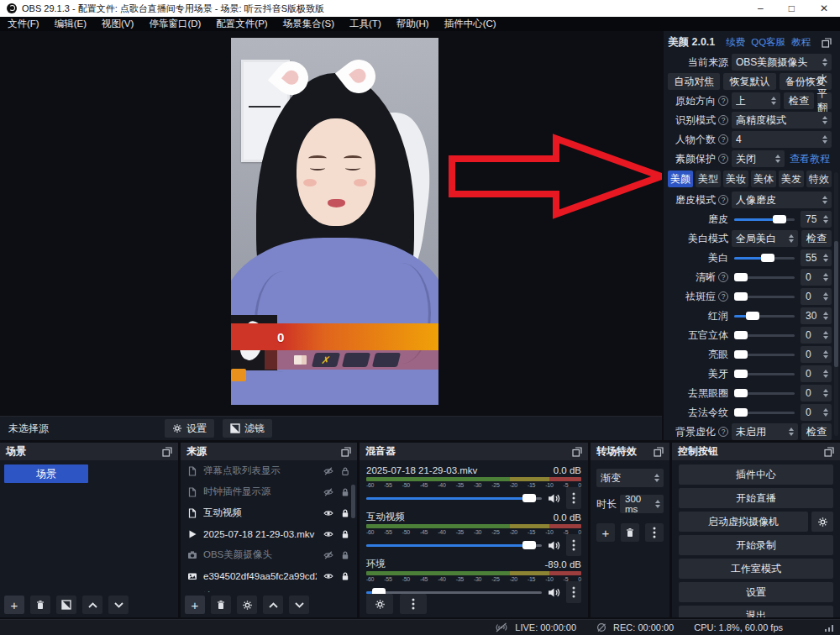  What do you see at coordinates (816, 258) in the screenshot?
I see `whiten-value: 55` at bounding box center [816, 258].